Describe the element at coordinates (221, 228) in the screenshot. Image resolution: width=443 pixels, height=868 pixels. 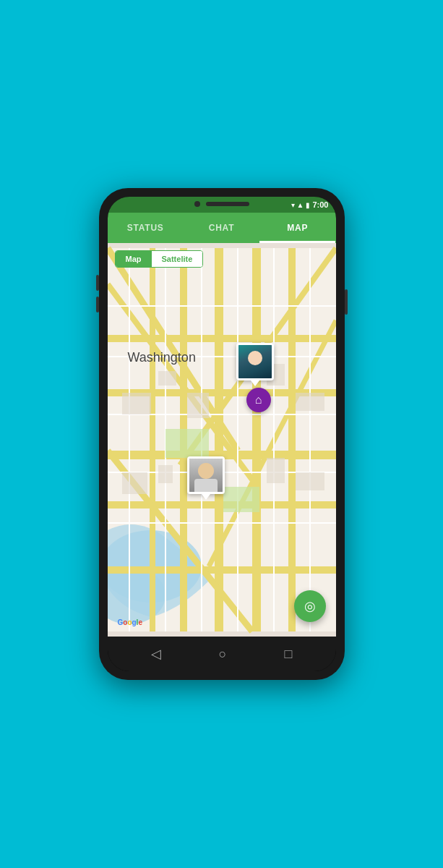
I see `tab-chat: CHAT` at that location.